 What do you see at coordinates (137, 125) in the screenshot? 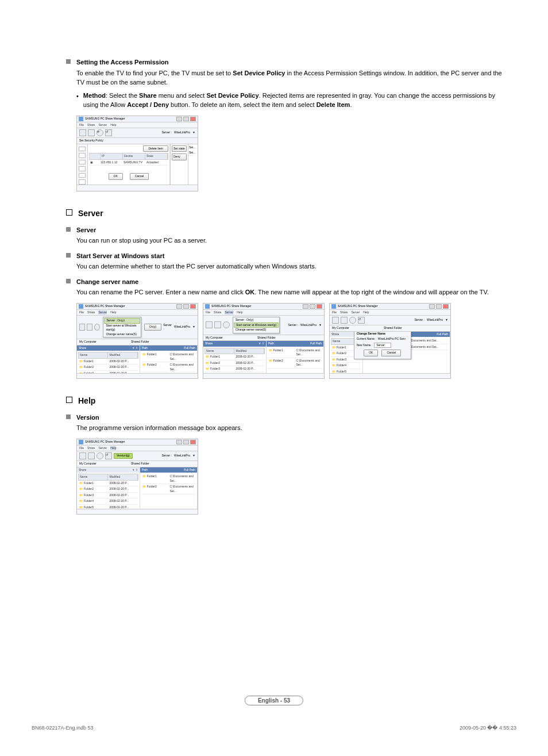
I see `menubar: FileShareServerHelp` at bounding box center [137, 125].